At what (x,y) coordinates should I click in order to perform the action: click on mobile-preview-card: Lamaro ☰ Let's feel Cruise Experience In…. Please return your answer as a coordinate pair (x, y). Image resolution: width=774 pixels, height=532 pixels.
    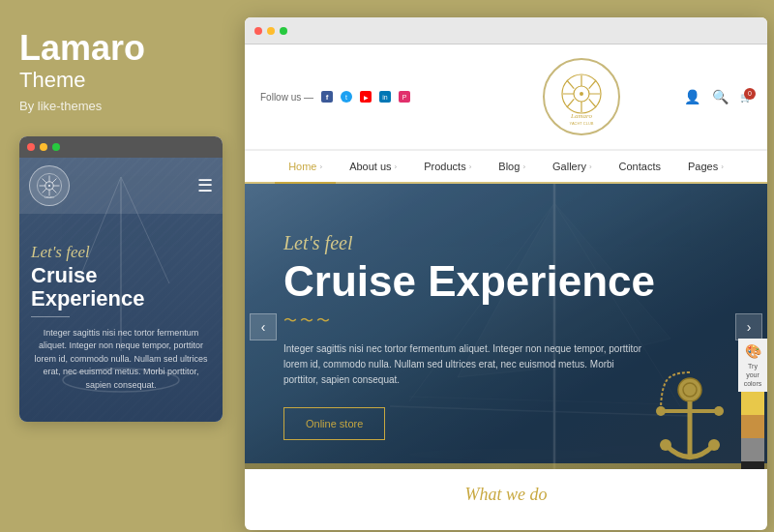
    Looking at the image, I should click on (121, 279).